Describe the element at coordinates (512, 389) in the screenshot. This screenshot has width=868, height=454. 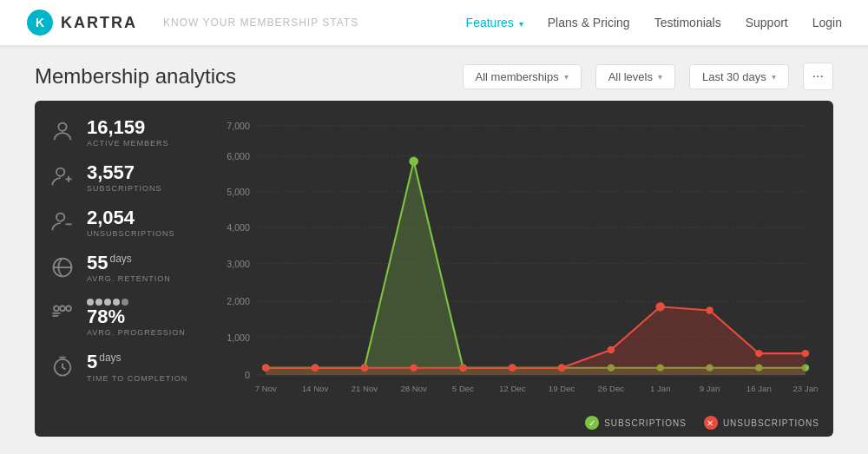
I see `svg-text: 12 Dec` at that location.